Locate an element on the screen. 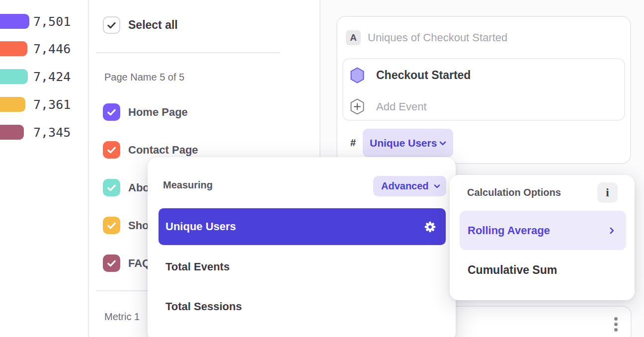 This screenshot has height=337, width=644. chevron-right-icon is located at coordinates (612, 231).